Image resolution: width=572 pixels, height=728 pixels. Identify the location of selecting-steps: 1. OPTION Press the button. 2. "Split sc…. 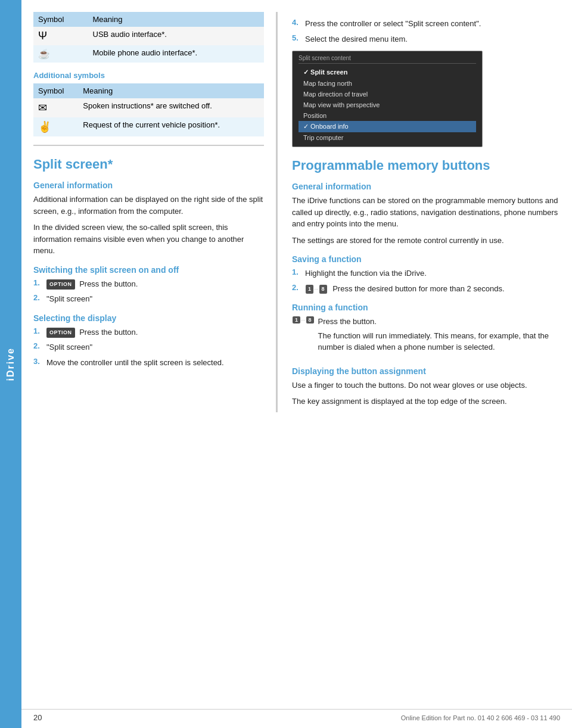
(149, 348).